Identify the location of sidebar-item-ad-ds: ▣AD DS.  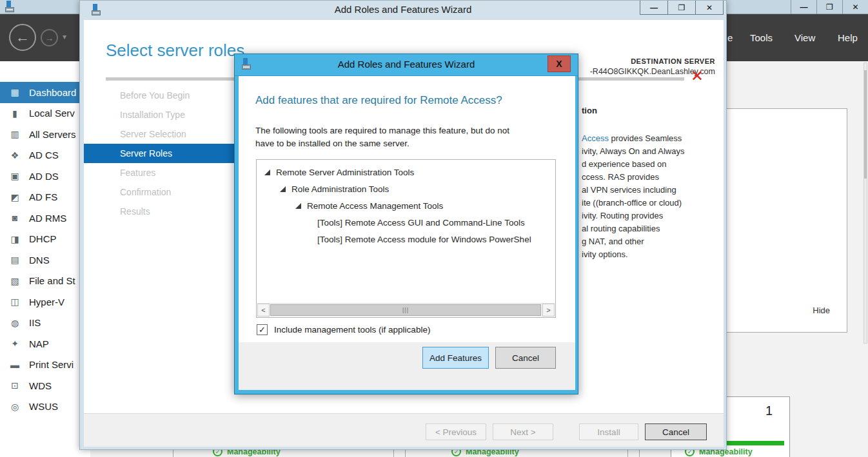
(45, 177).